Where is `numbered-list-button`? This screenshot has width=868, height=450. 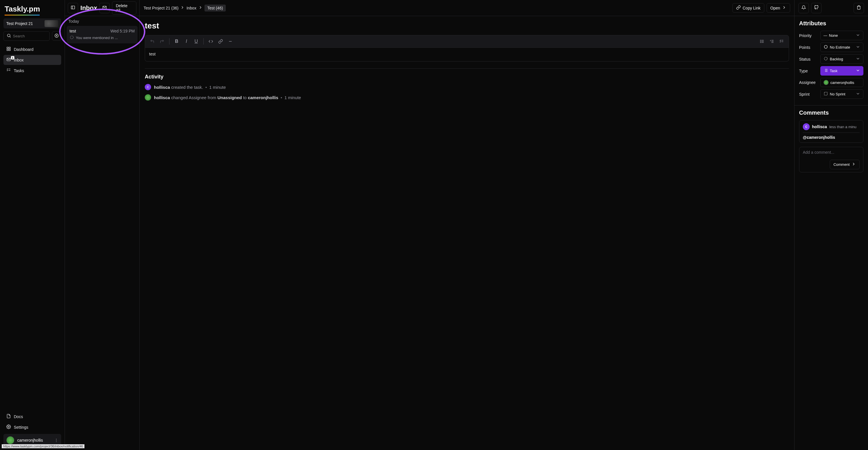
numbered-list-button is located at coordinates (772, 41).